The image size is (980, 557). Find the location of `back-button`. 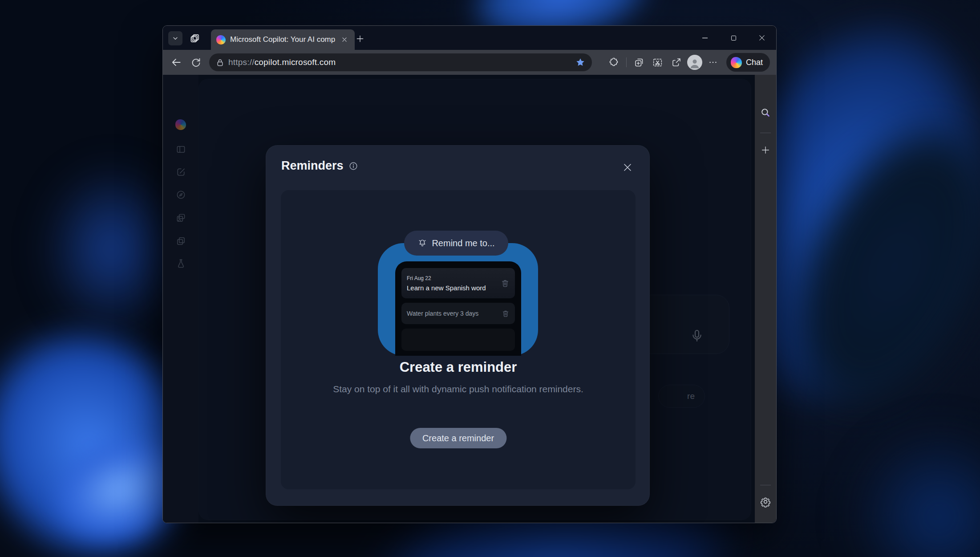

back-button is located at coordinates (176, 62).